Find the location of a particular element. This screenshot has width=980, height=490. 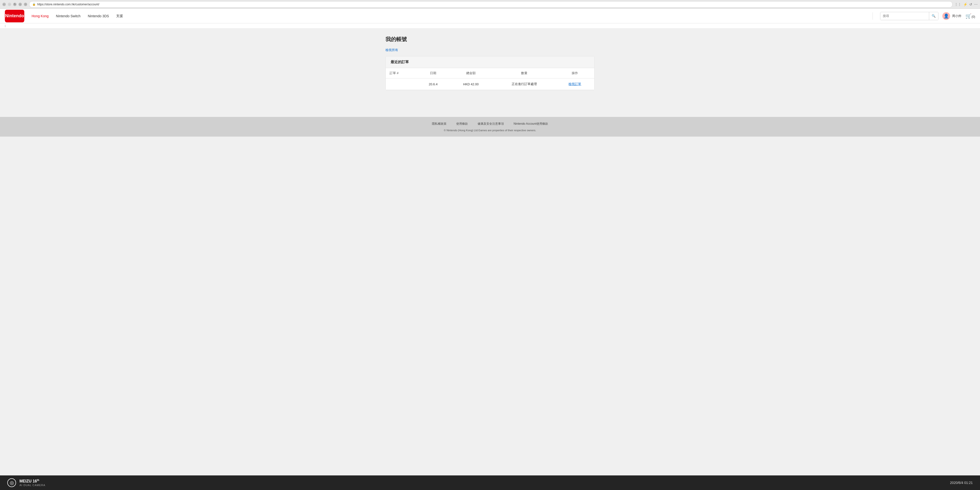

footer-link-privacy: 隱私權政策 is located at coordinates (439, 124).